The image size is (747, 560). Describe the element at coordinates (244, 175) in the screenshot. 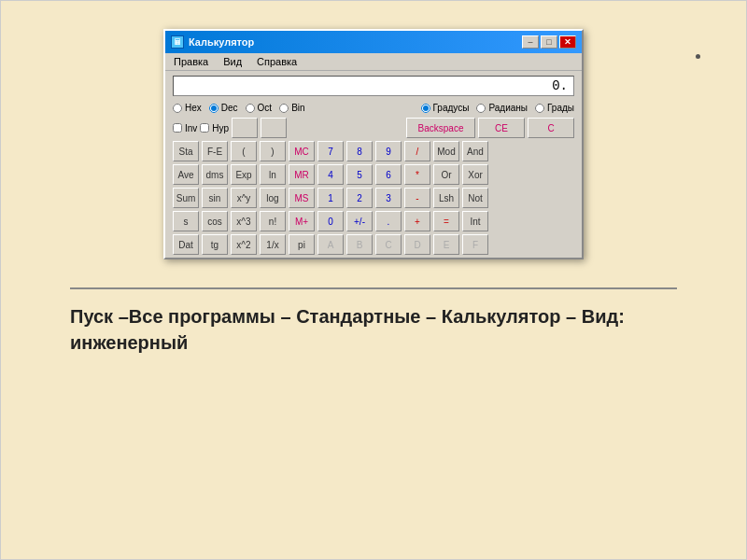

I see `exp-button: Exp` at that location.